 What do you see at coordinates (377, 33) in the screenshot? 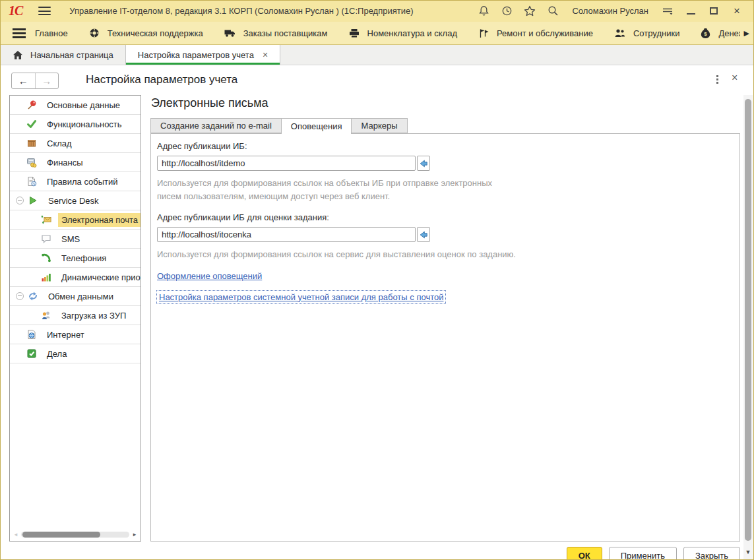
I see `sections-menubar: Главное Техническая поддержка Заказы пос…` at bounding box center [377, 33].